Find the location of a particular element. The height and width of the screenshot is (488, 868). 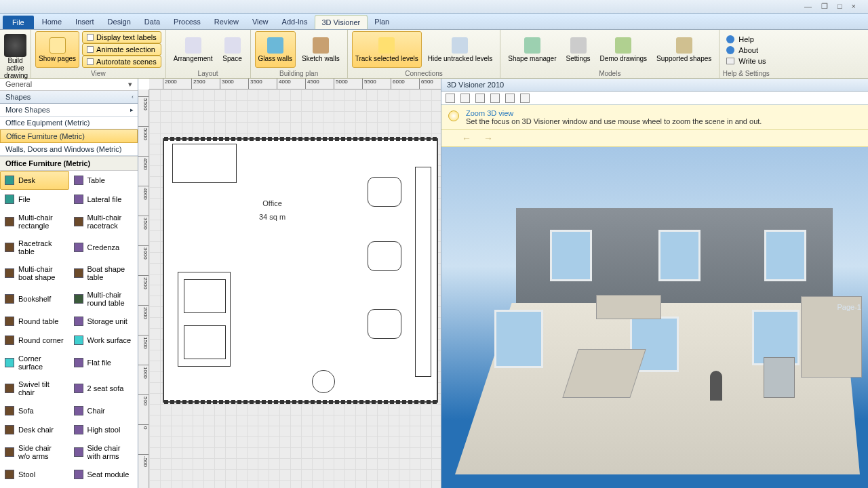

tb-print-icon is located at coordinates (465, 98).